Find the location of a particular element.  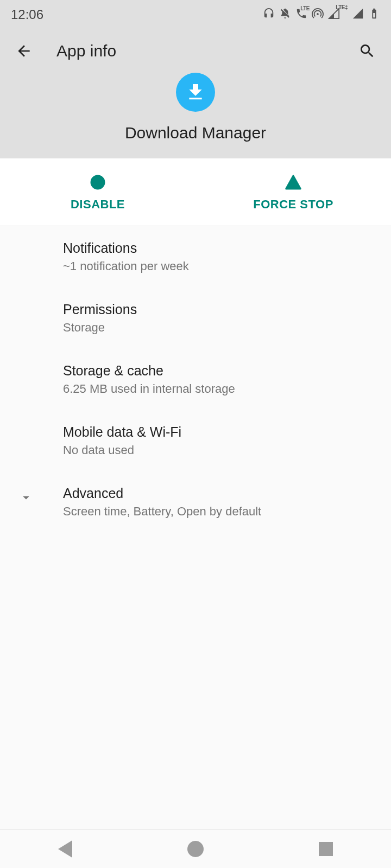

page-title: App info is located at coordinates (206, 51).